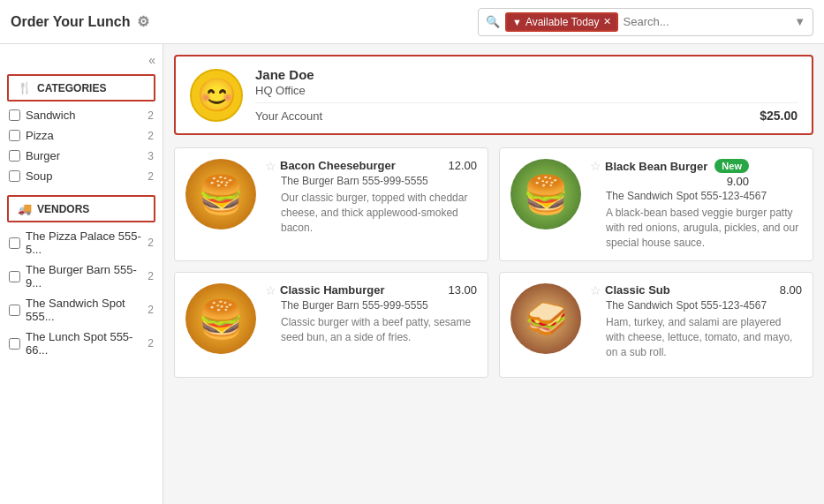  I want to click on filter-close-button: ✕, so click(608, 21).